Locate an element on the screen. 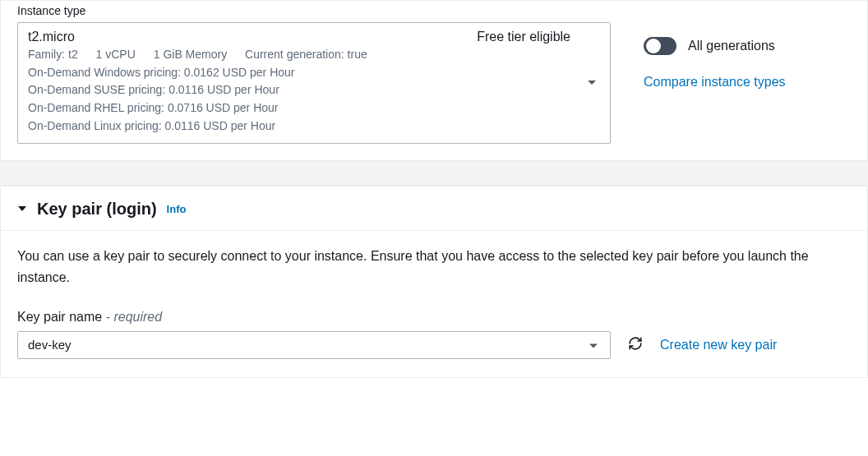 This screenshot has height=456, width=868. pricing-rhel: On-Demand RHEL pricing: 0.0716 USD per H… is located at coordinates (303, 108).